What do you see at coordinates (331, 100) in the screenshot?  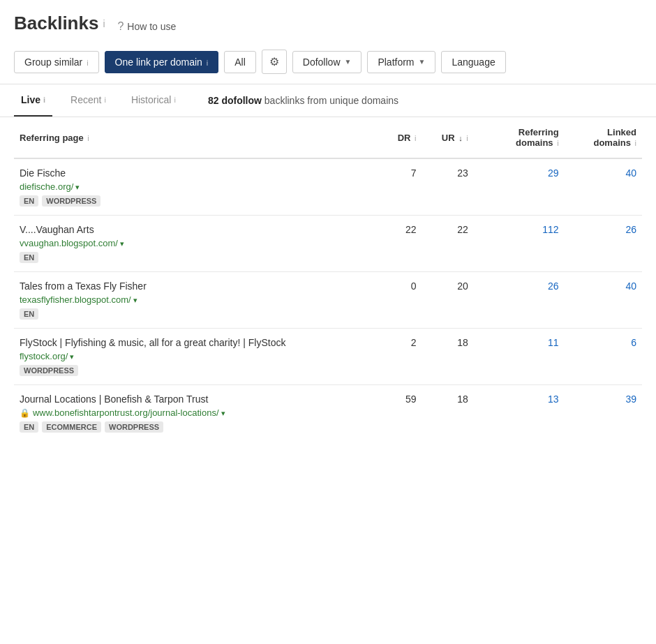 I see `summary-description: backlinks from unique domains` at bounding box center [331, 100].